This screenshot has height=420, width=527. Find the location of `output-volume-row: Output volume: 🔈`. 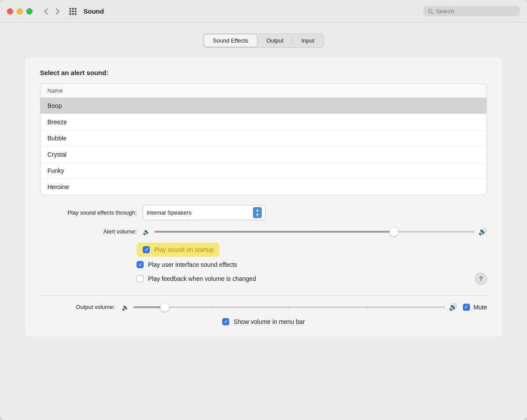

output-volume-row: Output volume: 🔈 is located at coordinates (264, 307).